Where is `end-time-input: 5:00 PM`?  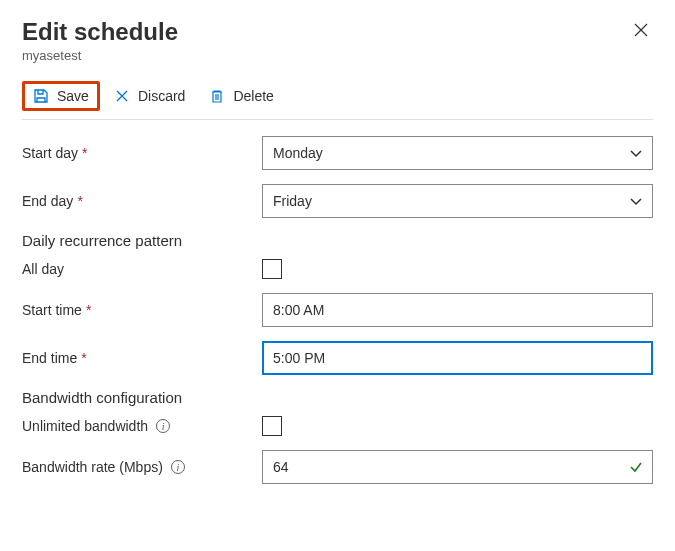
end-time-input: 5:00 PM is located at coordinates (458, 358).